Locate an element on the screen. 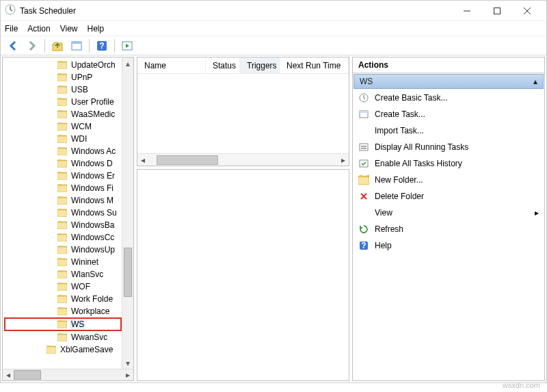 This screenshot has height=392, width=547. tree-item: Windows M is located at coordinates (63, 200).